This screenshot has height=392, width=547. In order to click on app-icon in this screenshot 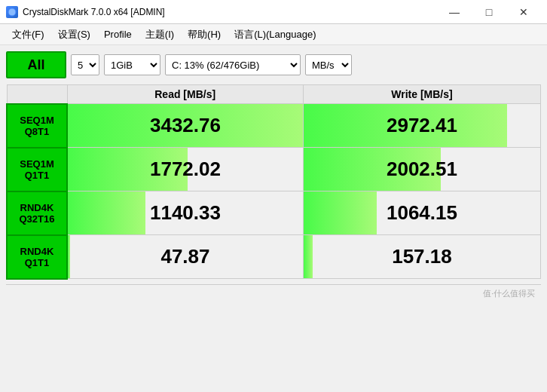, I will do `click(12, 12)`.